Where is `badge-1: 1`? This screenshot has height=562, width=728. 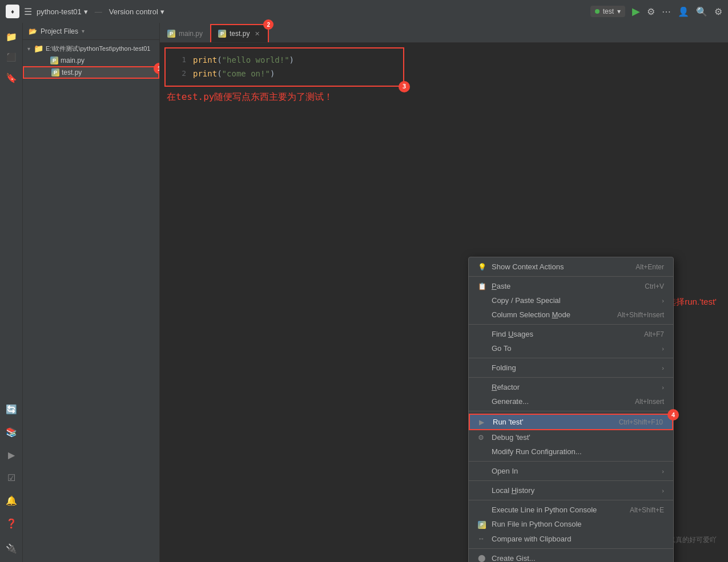
badge-1: 1 is located at coordinates (156, 68).